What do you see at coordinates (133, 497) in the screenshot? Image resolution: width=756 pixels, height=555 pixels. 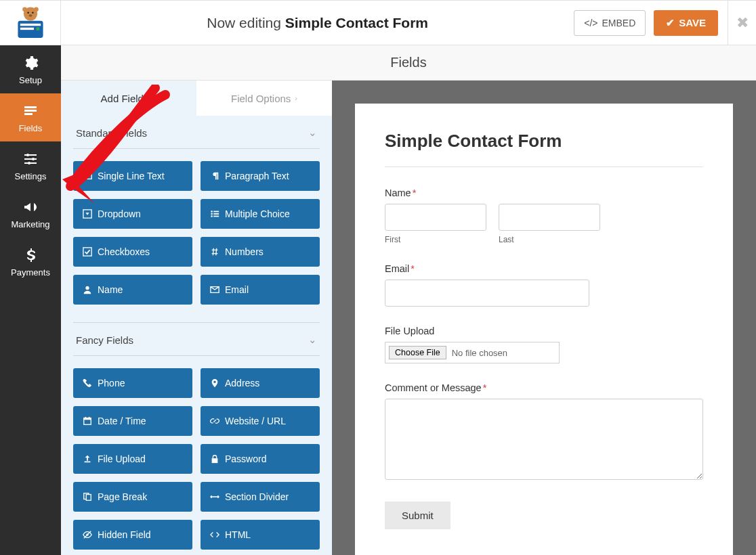 I see `field-page-break: Page Break` at bounding box center [133, 497].